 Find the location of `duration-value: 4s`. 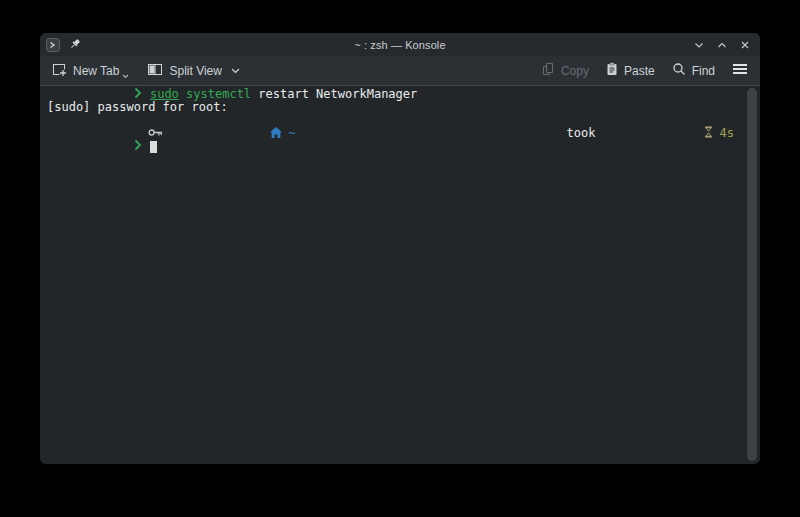

duration-value: 4s is located at coordinates (727, 134).